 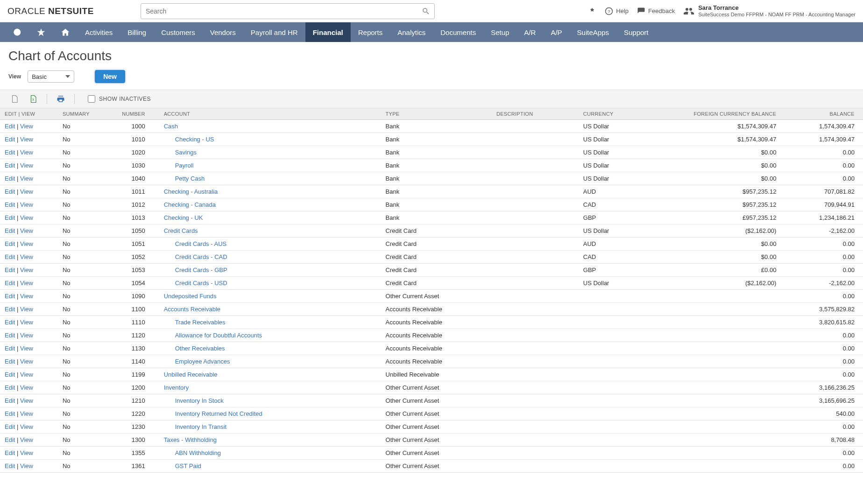 What do you see at coordinates (194, 348) in the screenshot?
I see `account-link: Other Receivables` at bounding box center [194, 348].